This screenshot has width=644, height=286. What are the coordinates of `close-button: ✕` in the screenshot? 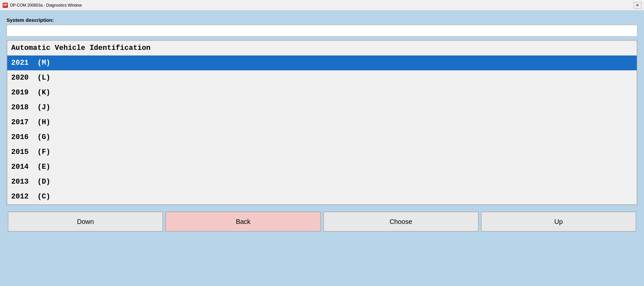 It's located at (637, 5).